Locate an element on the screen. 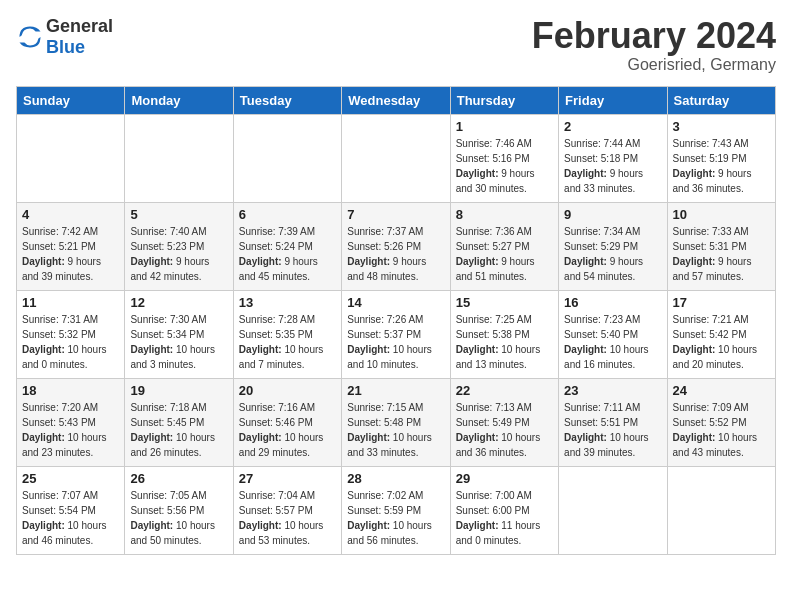  weekday-header-sunday: Sunday is located at coordinates (71, 100).